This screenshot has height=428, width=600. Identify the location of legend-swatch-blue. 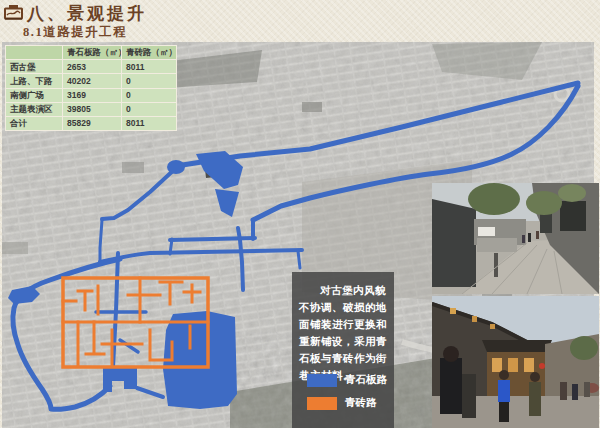
(322, 380).